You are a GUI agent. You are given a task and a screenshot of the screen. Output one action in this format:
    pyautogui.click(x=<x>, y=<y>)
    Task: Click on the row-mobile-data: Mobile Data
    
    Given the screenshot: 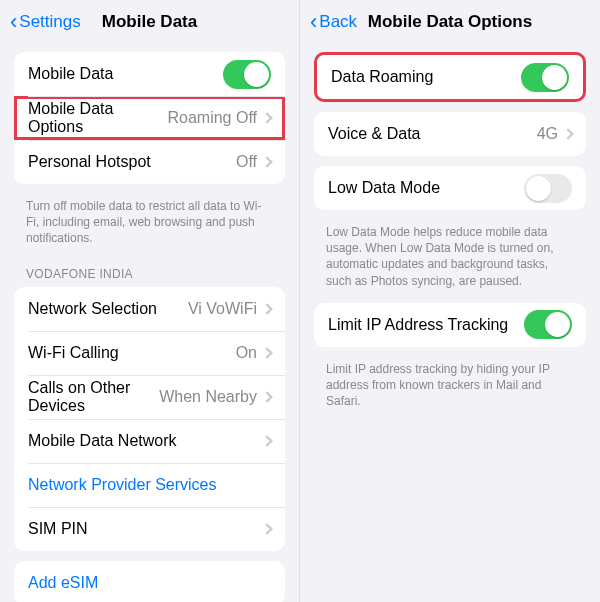 What is the action you would take?
    pyautogui.click(x=150, y=74)
    